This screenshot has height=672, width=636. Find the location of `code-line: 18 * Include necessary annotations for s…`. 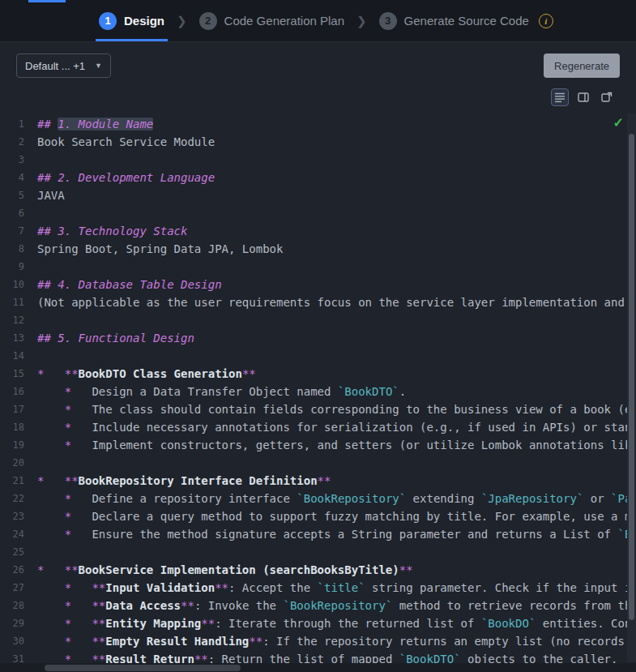

code-line: 18 * Include necessary annotations for s… is located at coordinates (318, 427).